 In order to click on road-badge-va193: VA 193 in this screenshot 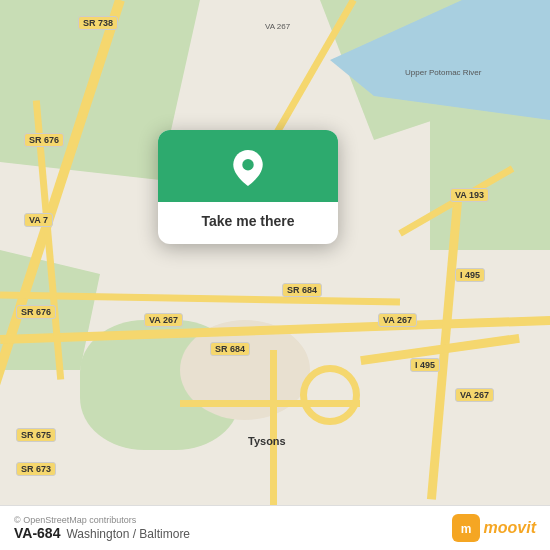, I will do `click(470, 195)`.